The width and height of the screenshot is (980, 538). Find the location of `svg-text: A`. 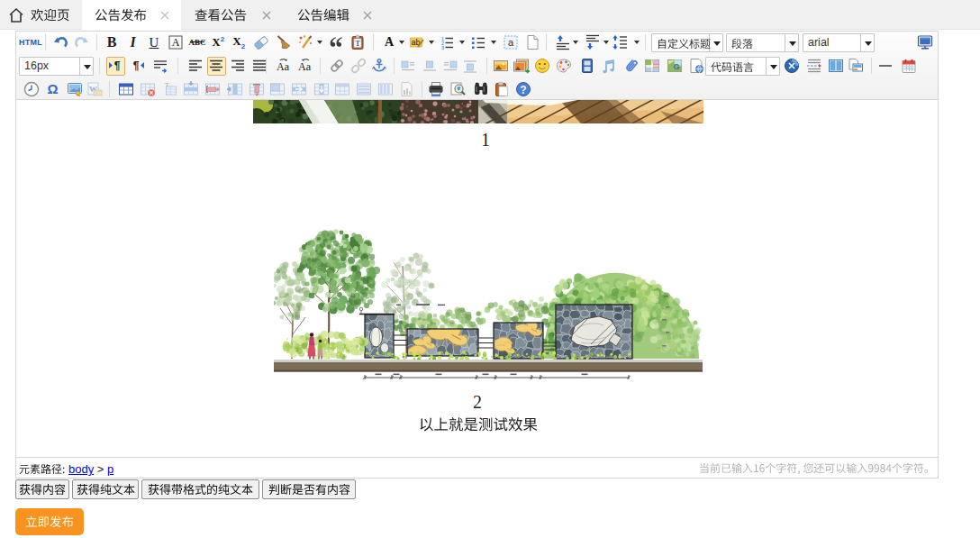

svg-text: A is located at coordinates (177, 42).